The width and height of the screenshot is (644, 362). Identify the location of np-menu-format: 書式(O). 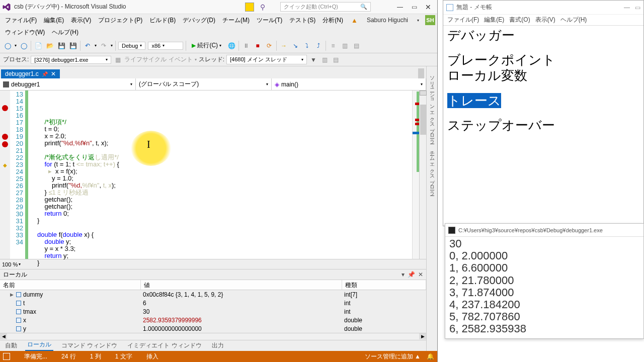
(519, 20).